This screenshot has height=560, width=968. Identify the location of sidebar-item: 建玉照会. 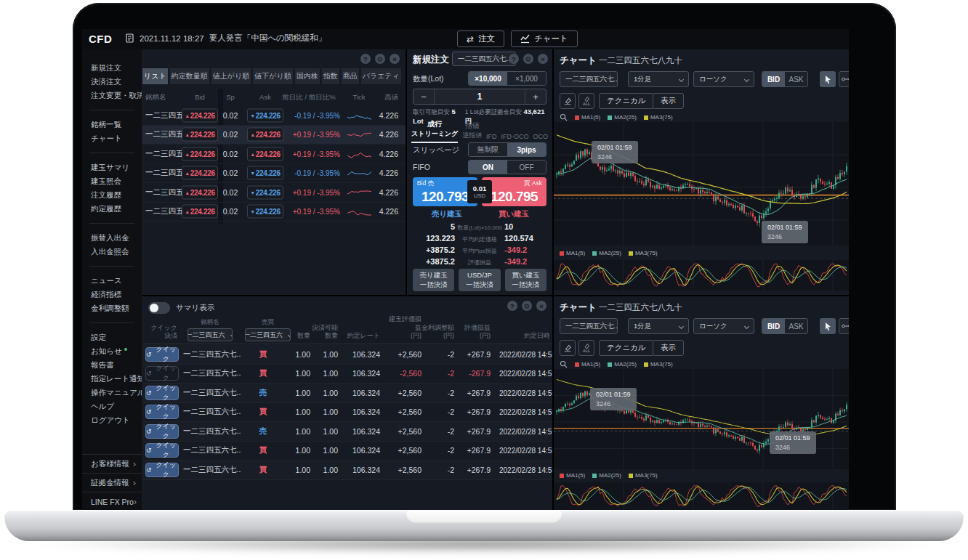
(112, 182).